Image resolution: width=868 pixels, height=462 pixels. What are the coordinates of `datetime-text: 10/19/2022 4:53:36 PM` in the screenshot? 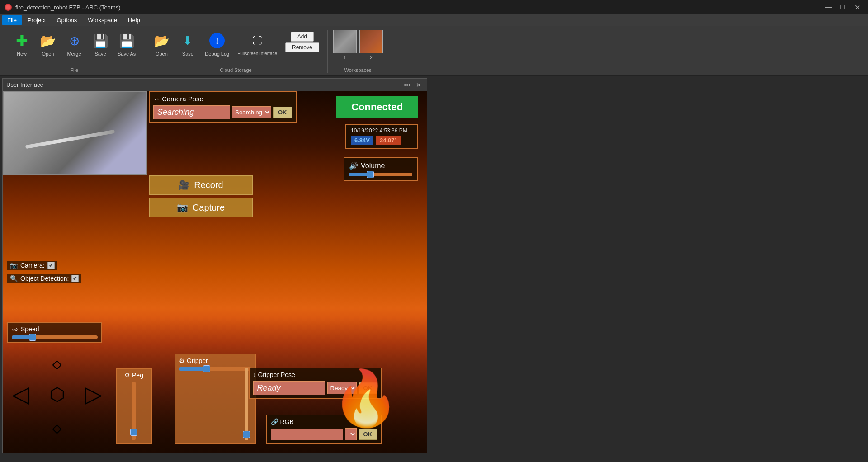 It's located at (382, 131).